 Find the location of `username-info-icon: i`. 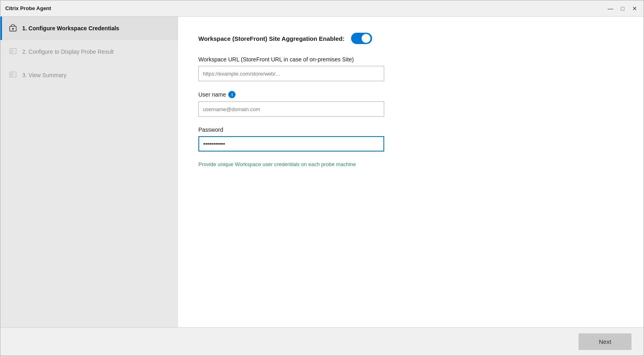

username-info-icon: i is located at coordinates (232, 95).